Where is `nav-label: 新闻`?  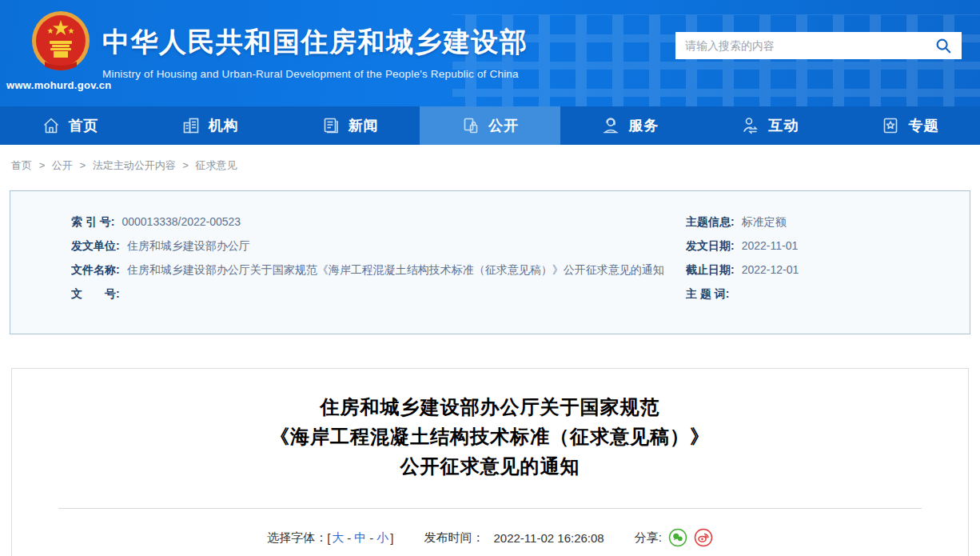
nav-label: 新闻 is located at coordinates (364, 126).